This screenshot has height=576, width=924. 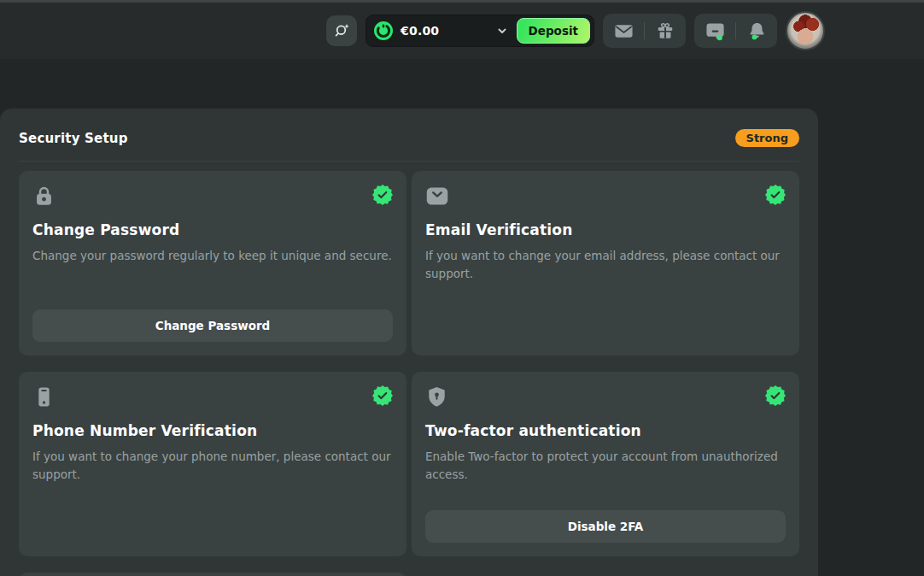 What do you see at coordinates (342, 31) in the screenshot?
I see `search-sparkle-icon` at bounding box center [342, 31].